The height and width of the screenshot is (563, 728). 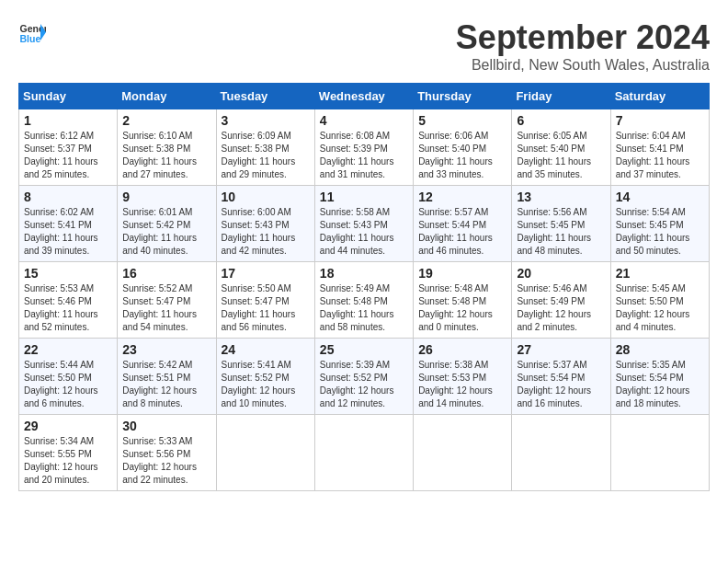 What do you see at coordinates (364, 453) in the screenshot?
I see `week-row-5: 29 Sunrise: 5:34 AM Sunset: 5:55 PM Dayl…` at bounding box center [364, 453].